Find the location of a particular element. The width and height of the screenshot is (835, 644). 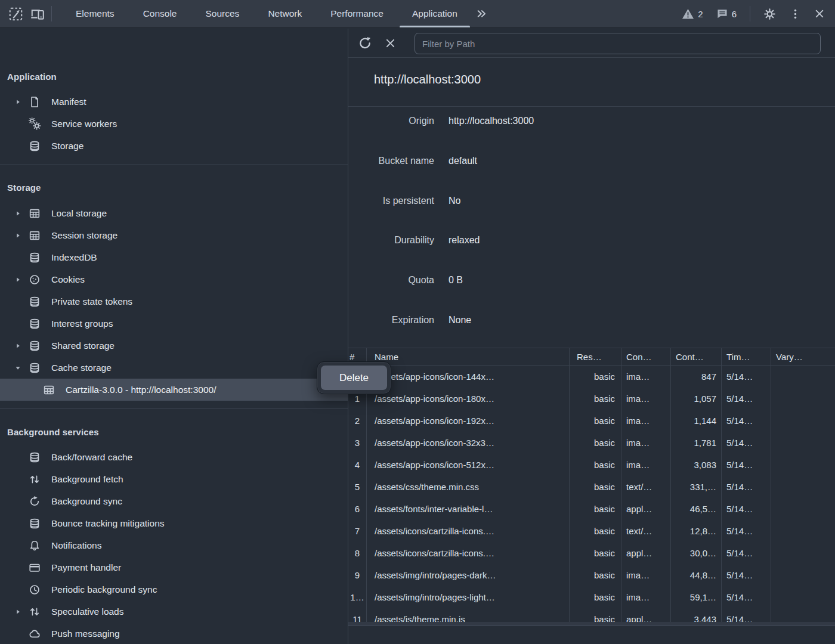

inspect-element-button is located at coordinates (16, 14).